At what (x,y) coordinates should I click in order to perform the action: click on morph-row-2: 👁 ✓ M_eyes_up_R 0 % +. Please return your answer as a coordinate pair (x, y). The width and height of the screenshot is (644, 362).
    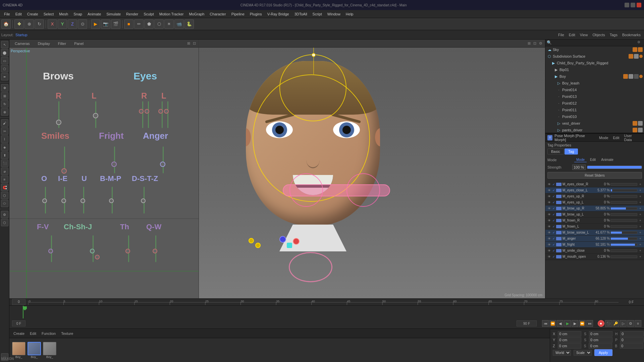
    Looking at the image, I should click on (595, 196).